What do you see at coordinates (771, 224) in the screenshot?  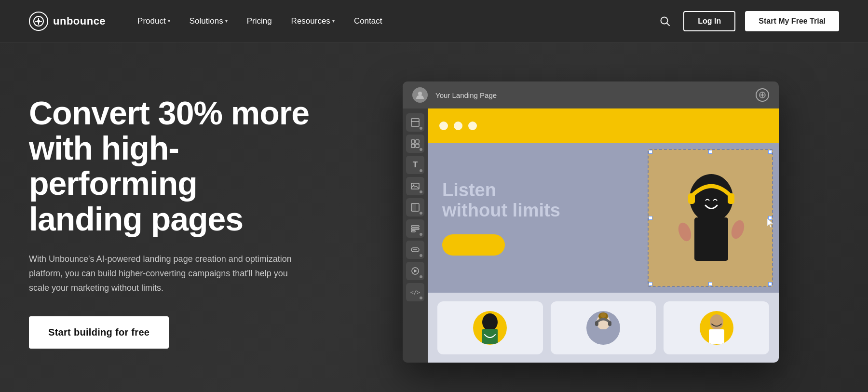 I see `mouse-cursor` at bounding box center [771, 224].